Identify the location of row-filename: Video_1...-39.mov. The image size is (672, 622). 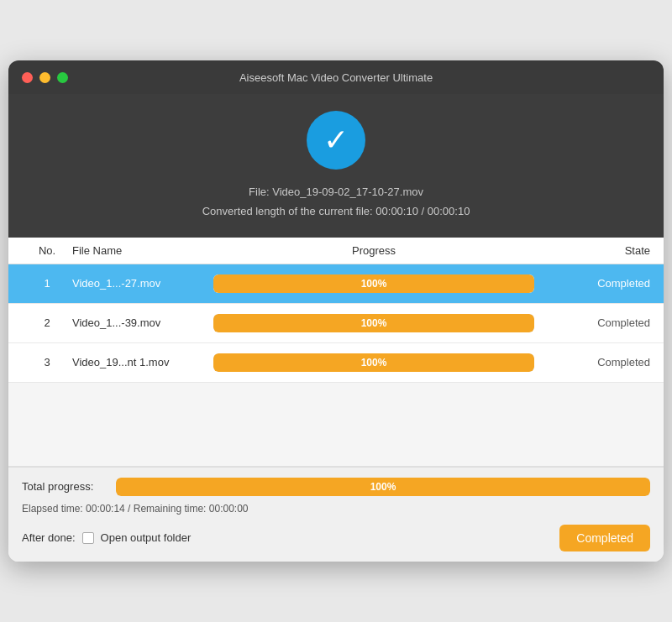
(139, 322).